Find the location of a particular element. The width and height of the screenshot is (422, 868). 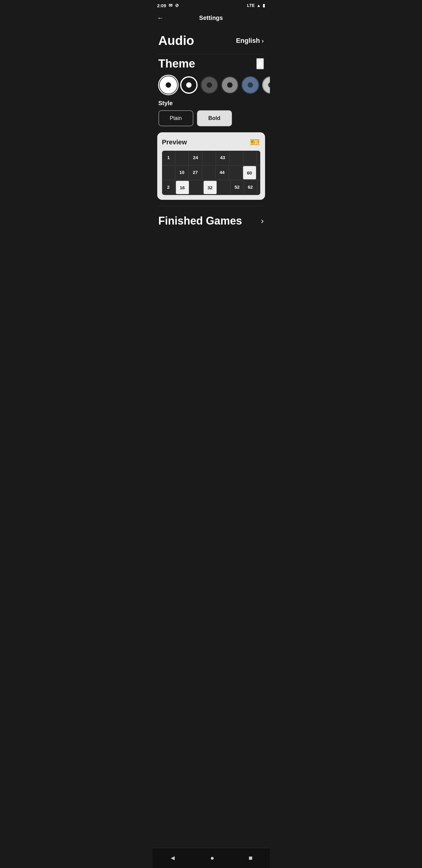

theme-collapse-button: ∧ is located at coordinates (260, 64).